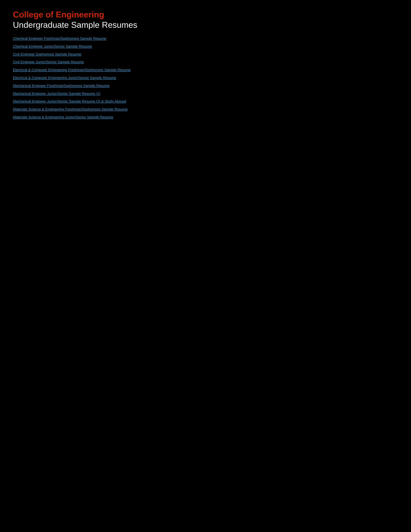 The height and width of the screenshot is (532, 411). What do you see at coordinates (206, 25) in the screenshot?
I see `header-subtitle: Undergraduate Sample Resumes` at bounding box center [206, 25].